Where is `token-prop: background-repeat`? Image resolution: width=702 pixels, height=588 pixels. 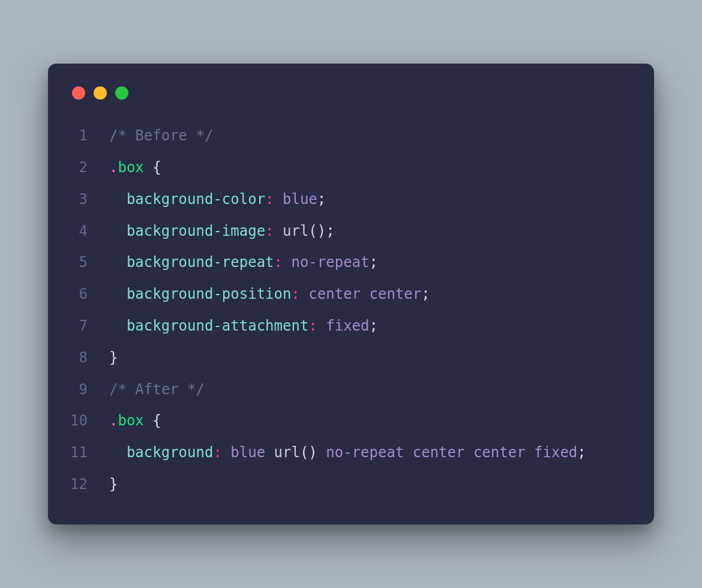
token-prop: background-repeat is located at coordinates (200, 262).